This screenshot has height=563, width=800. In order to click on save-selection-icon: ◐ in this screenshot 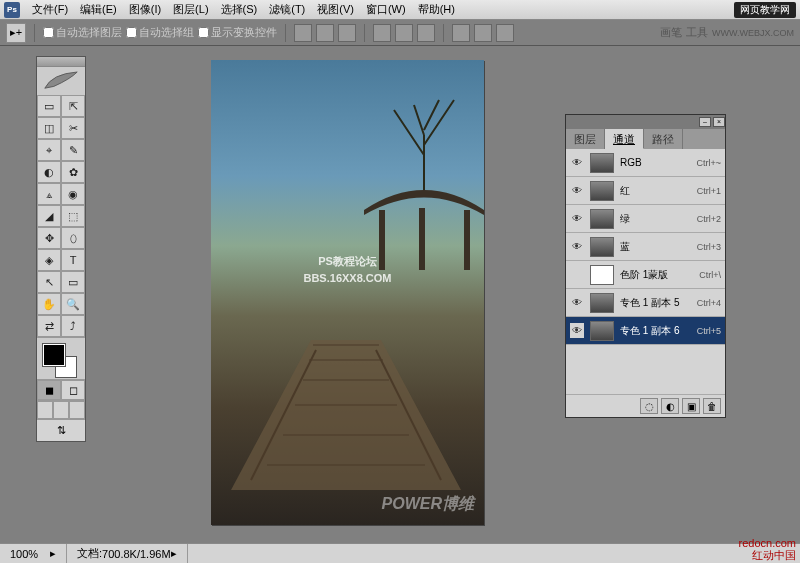, I will do `click(670, 406)`.